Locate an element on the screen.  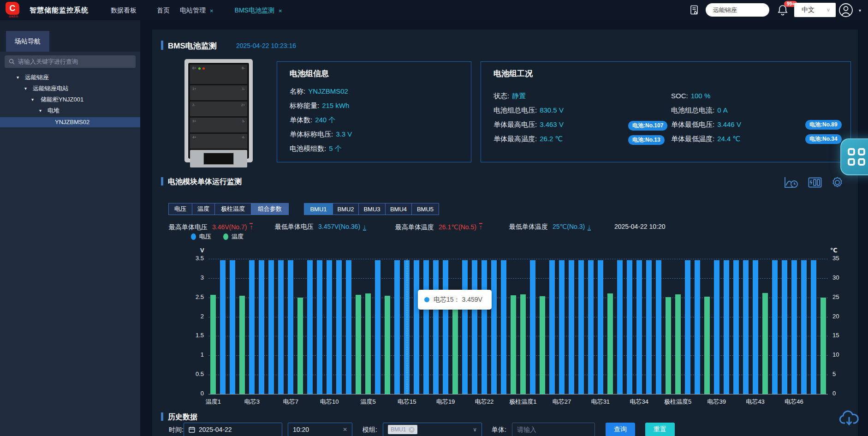
chart-bar-电芯39 is located at coordinates (717, 327).